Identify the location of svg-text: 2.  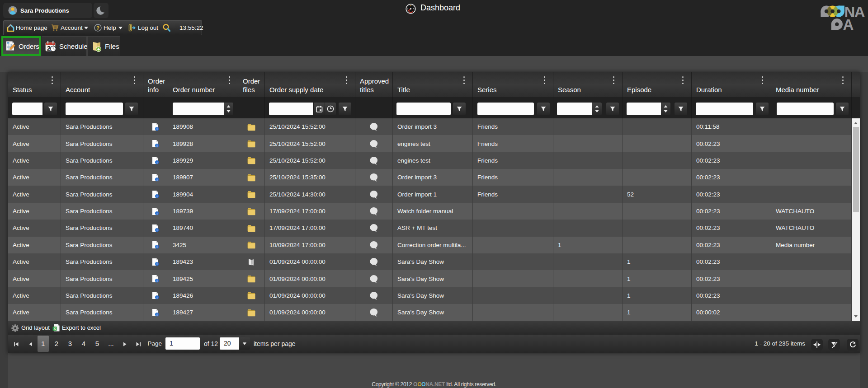
(49, 48).